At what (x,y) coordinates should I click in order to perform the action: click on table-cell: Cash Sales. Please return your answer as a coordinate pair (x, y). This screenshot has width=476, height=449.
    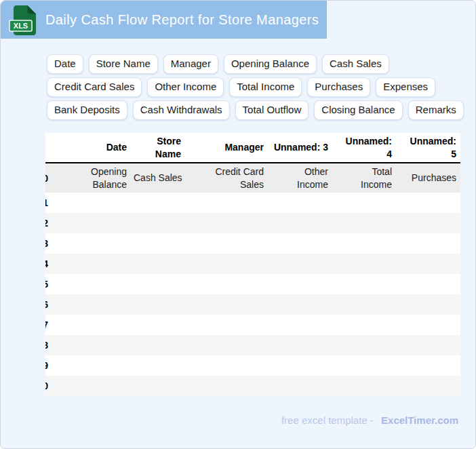
    Looking at the image, I should click on (161, 178).